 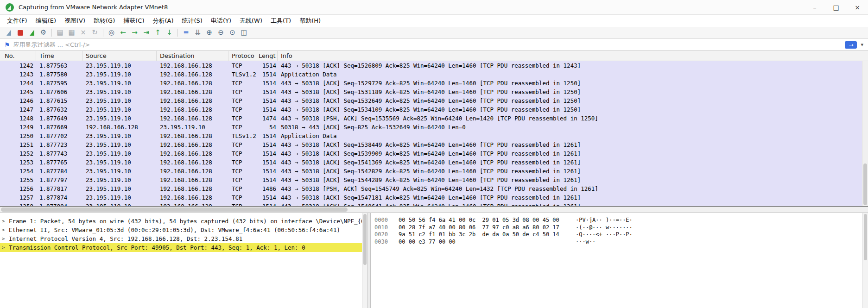 What do you see at coordinates (434, 145) in the screenshot?
I see `packet-row: 12511.87772323.195.119.10192.168.166.128…` at bounding box center [434, 145].